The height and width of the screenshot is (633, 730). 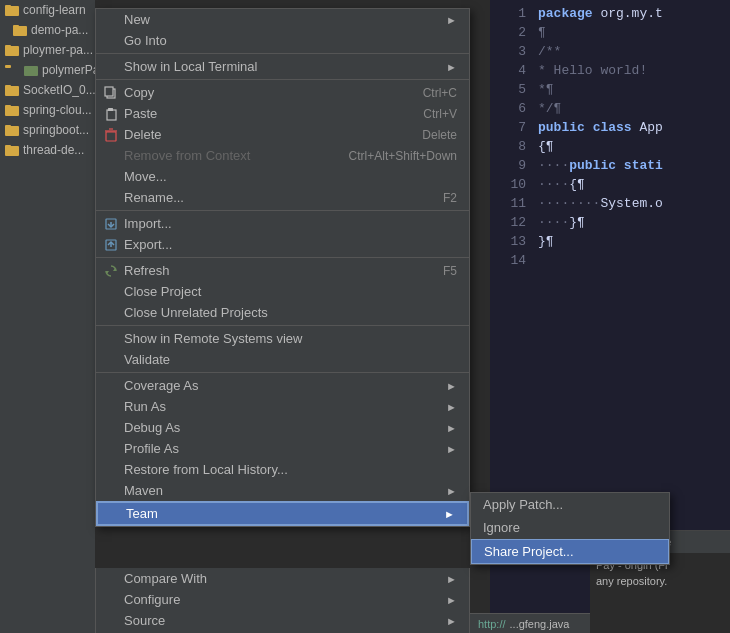 I want to click on tree-item: SocketIO_0..., so click(x=48, y=90).